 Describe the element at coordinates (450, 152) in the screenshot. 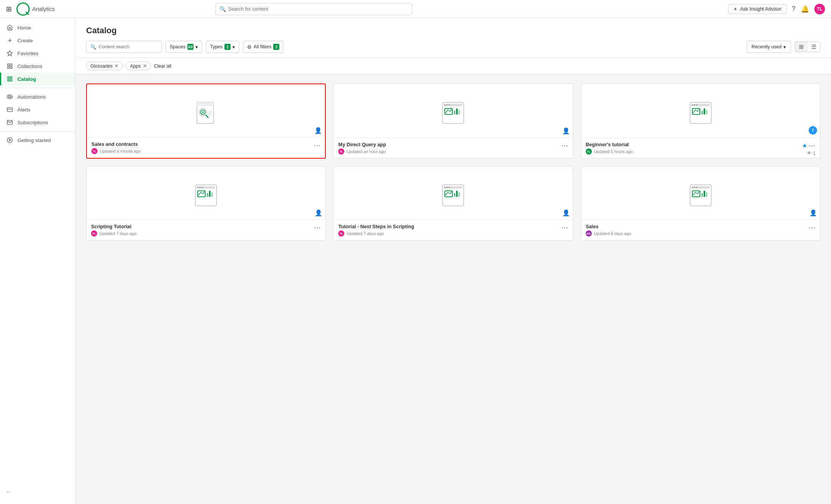

I see `card-meta: TL Updated an hour ago` at that location.